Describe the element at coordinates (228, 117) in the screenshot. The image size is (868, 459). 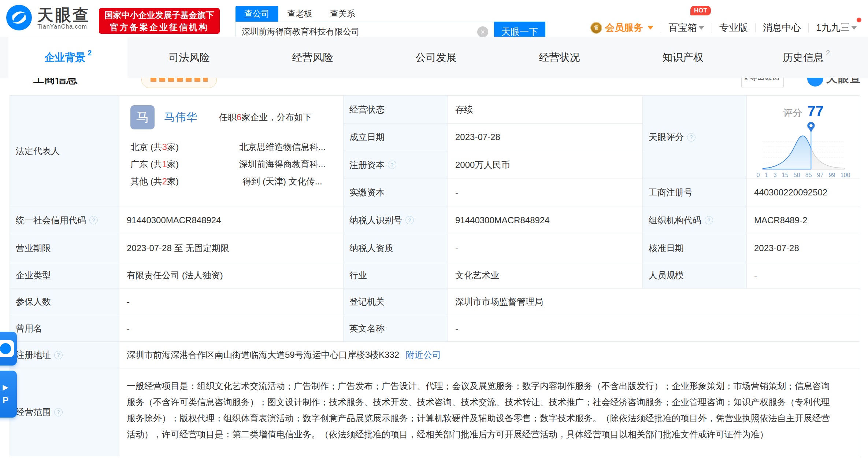
I see `tenure-prefix: 任职` at that location.